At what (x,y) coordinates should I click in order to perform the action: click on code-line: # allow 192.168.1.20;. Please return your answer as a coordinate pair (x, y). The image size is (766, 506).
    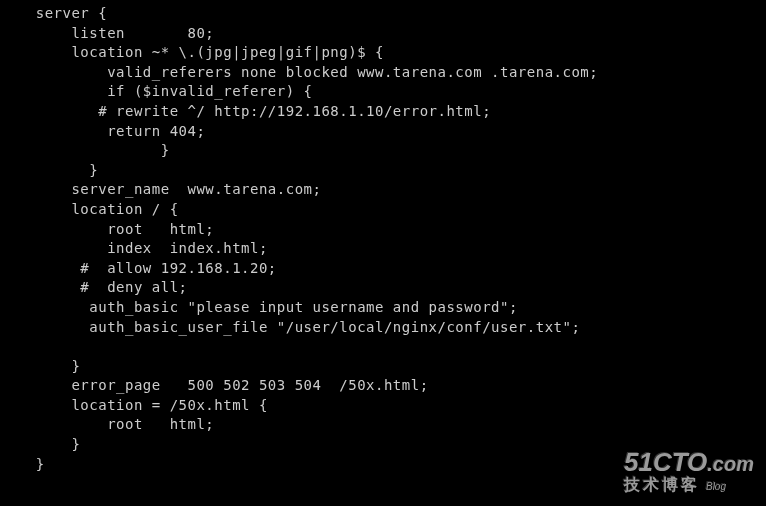
    Looking at the image, I should click on (138, 268).